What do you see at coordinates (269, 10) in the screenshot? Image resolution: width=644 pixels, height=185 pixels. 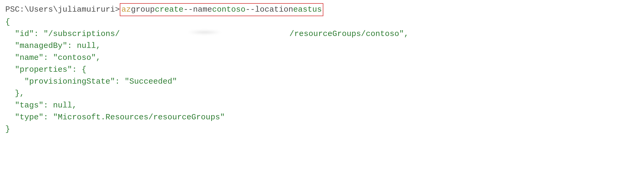 I see `flag-location: --location` at bounding box center [269, 10].